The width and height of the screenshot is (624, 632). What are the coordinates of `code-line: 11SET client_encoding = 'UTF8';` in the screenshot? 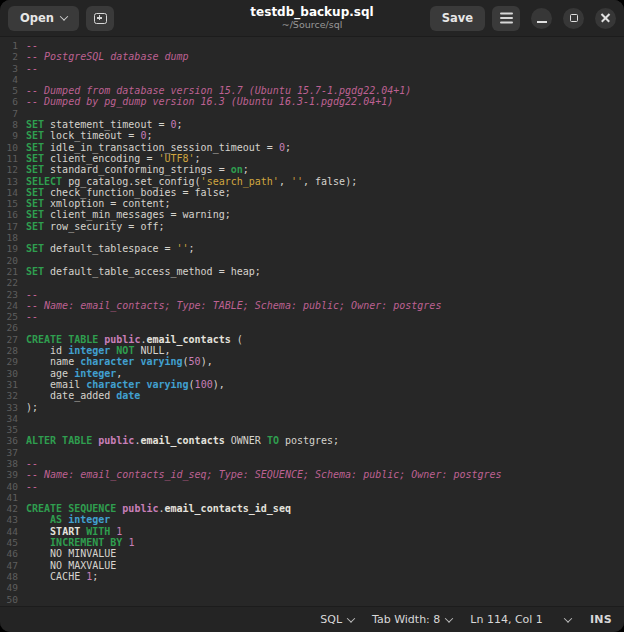 It's located at (312, 158).